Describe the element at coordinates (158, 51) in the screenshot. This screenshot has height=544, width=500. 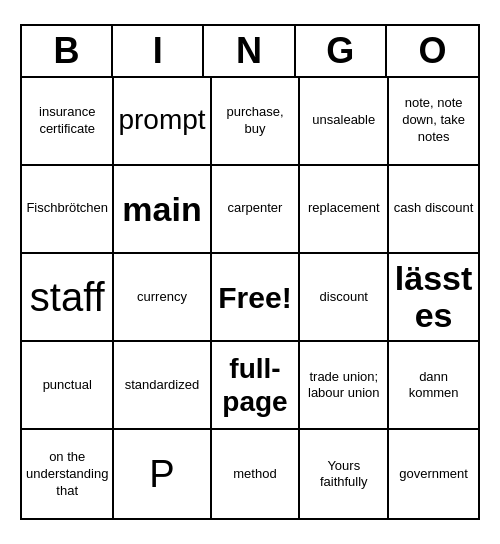
I see `header-letter: I` at that location.